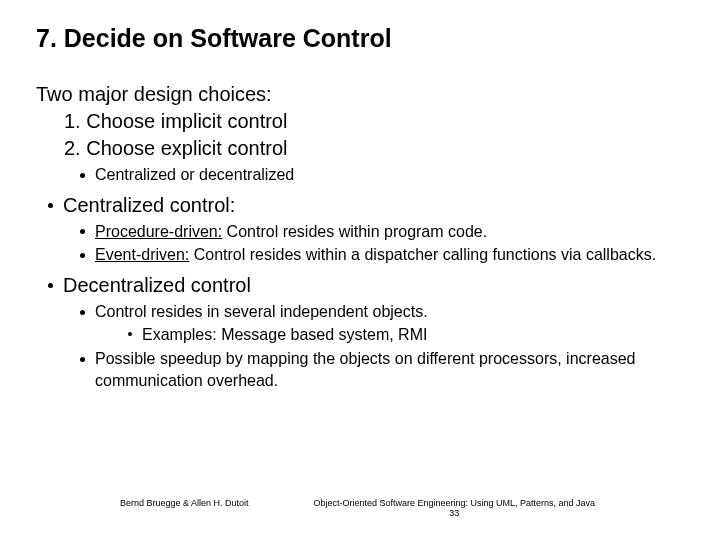 Image resolution: width=720 pixels, height=540 pixels. Describe the element at coordinates (360, 286) in the screenshot. I see `decentralized-heading-row: Decentralized control` at that location.